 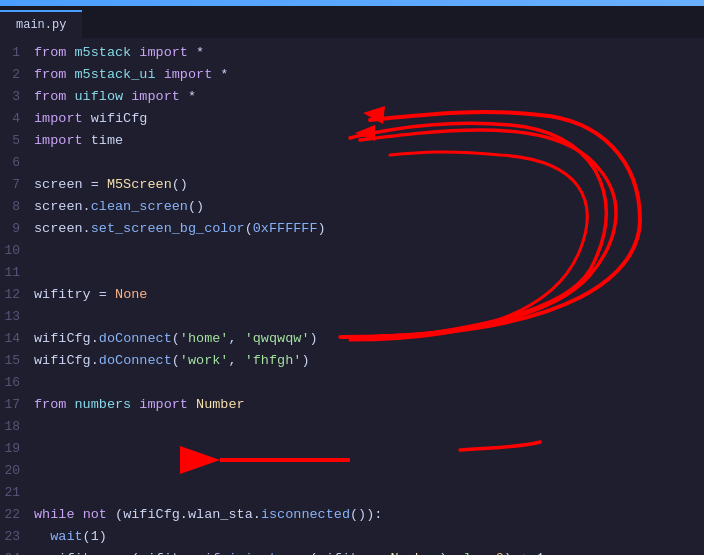 I want to click on token: = (, so click(x=123, y=553).